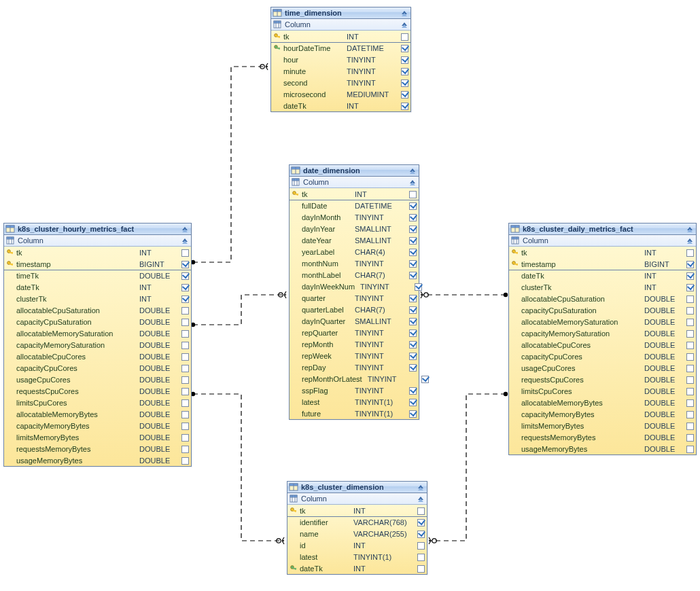  I want to click on column-row: microsecondMEDIUMINT, so click(341, 94).